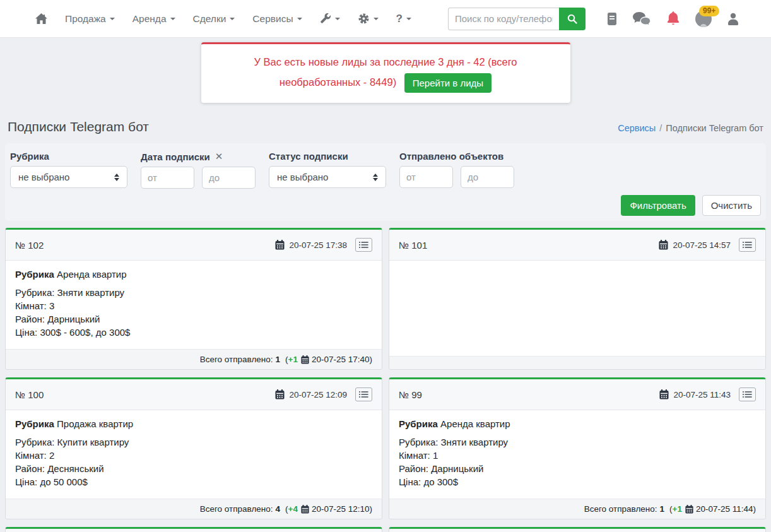 The width and height of the screenshot is (771, 532). Describe the element at coordinates (642, 19) in the screenshot. I see `chat-icon` at that location.